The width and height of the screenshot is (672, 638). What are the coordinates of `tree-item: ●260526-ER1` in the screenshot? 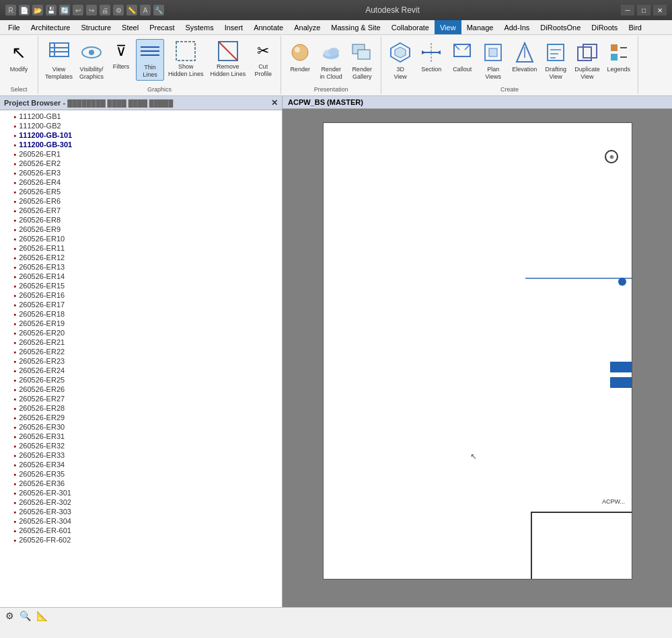 It's located at (141, 154).